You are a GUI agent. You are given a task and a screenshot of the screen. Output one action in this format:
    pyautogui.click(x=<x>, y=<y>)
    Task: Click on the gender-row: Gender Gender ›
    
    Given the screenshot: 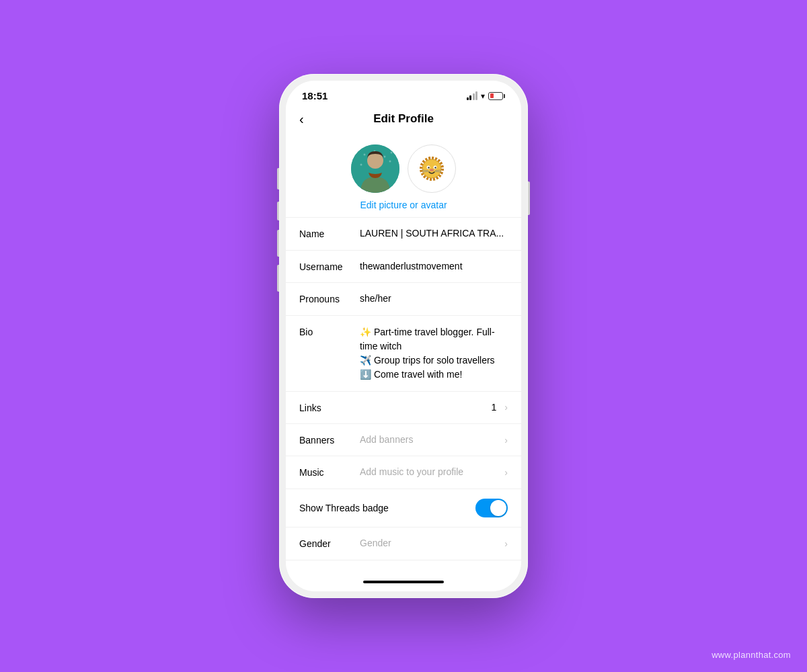 What is the action you would take?
    pyautogui.click(x=404, y=544)
    